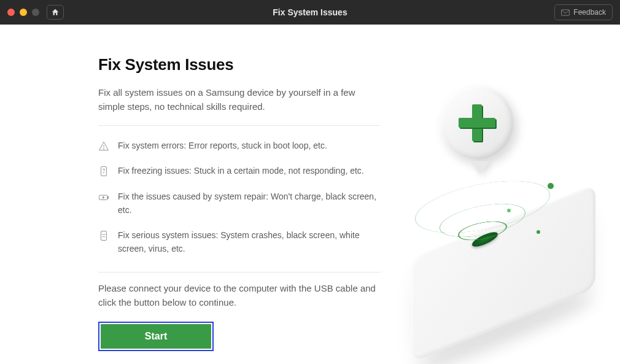 Image resolution: width=620 pixels, height=364 pixels. What do you see at coordinates (480, 126) in the screenshot?
I see `map-pin` at bounding box center [480, 126].